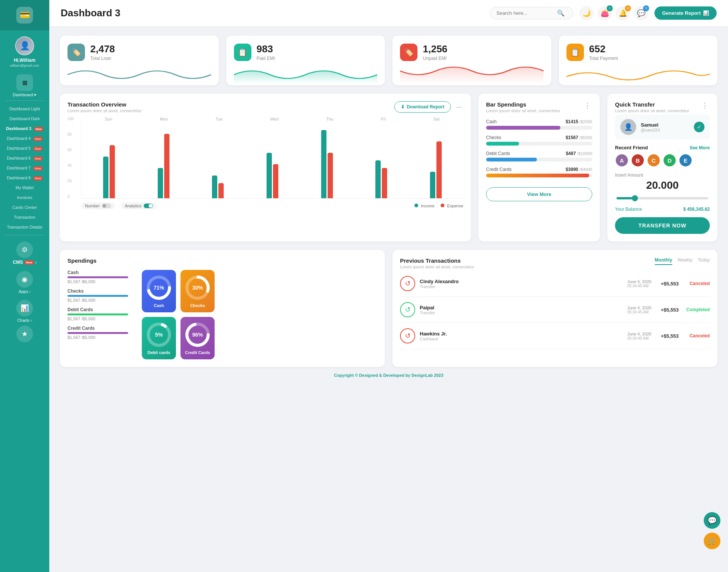 The height and width of the screenshot is (572, 728). Describe the element at coordinates (25, 129) in the screenshot. I see `sidebar-item-dashboard3: Dashboard 3 New` at that location.